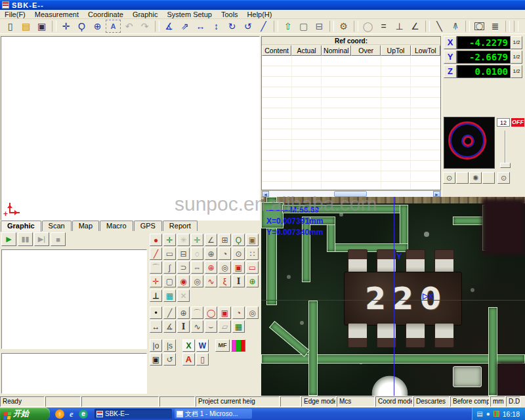  I want to click on diagonal-move-icon: ⇗, so click(185, 26).